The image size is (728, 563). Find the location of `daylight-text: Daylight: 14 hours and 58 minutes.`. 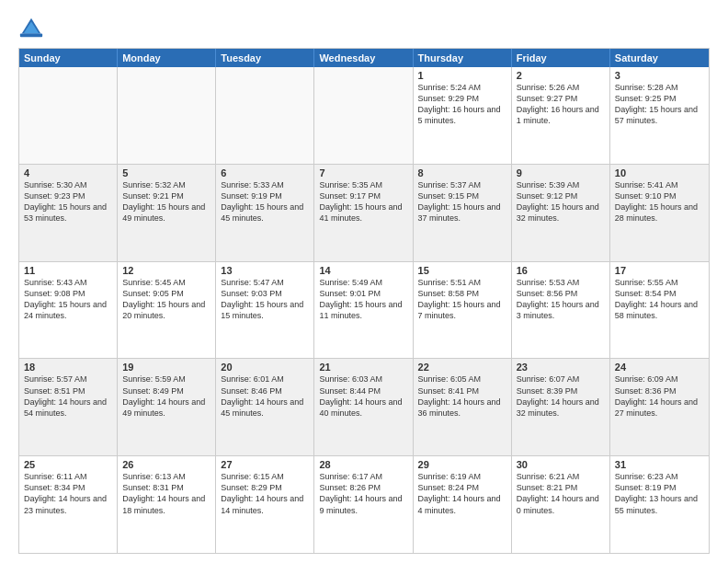

daylight-text: Daylight: 14 hours and 58 minutes. is located at coordinates (660, 310).